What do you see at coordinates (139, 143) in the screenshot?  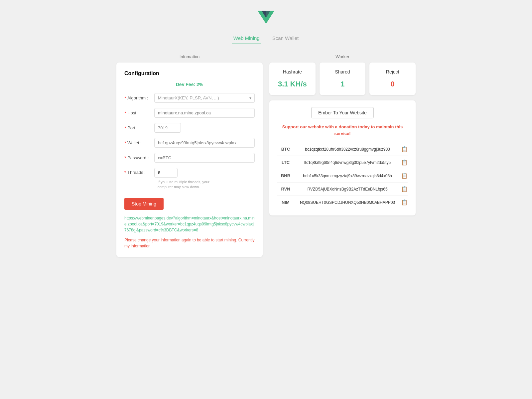 I see `wallet-label: * Wallet :` at bounding box center [139, 143].